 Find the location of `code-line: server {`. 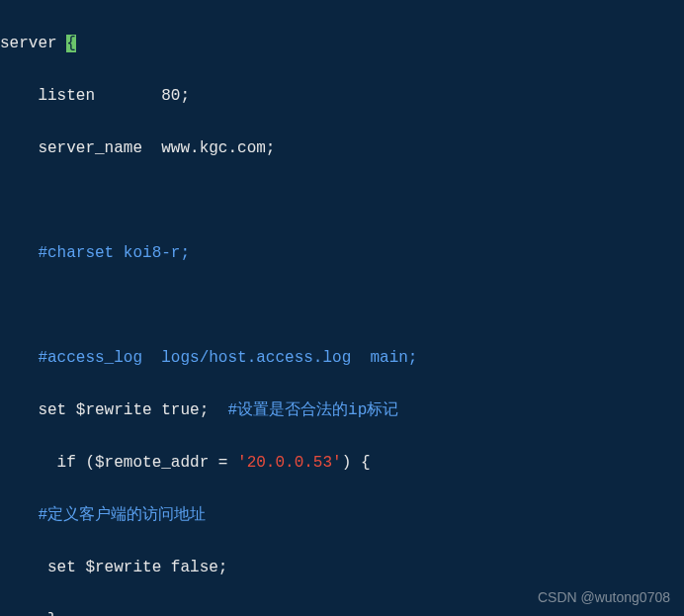

code-line: server { is located at coordinates (342, 44).